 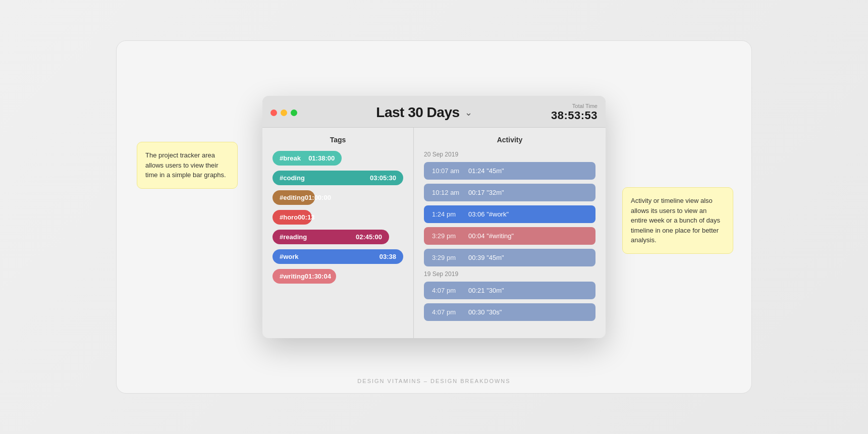 What do you see at coordinates (293, 237) in the screenshot?
I see `tag-name: #reading` at bounding box center [293, 237].